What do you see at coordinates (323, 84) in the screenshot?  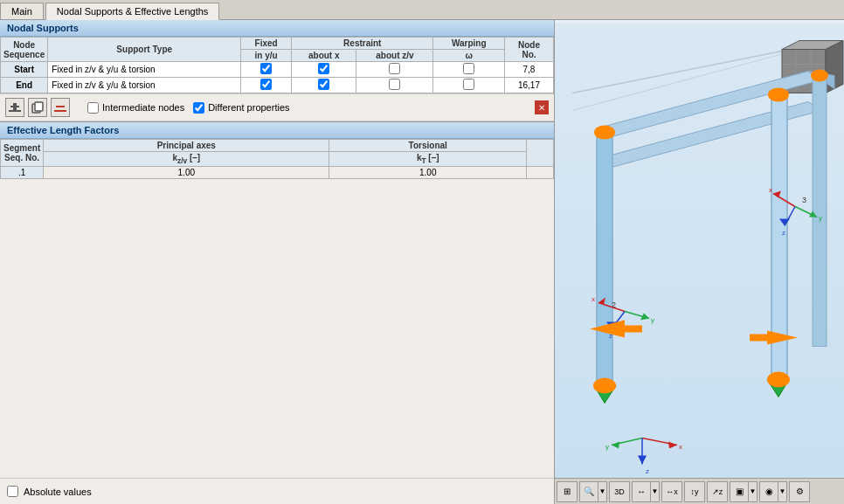 I see `cb-aboutx-end` at bounding box center [323, 84].